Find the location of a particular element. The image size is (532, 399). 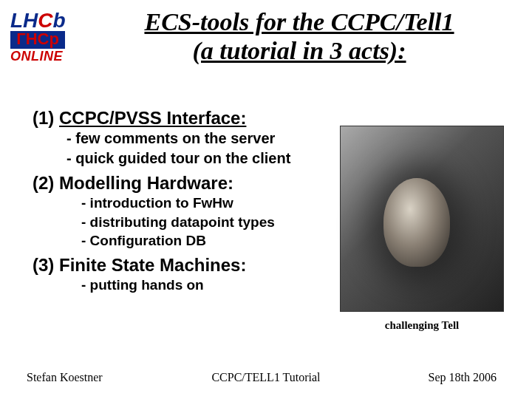

section-3-sub-1: - putting hands on is located at coordinates (197, 285).